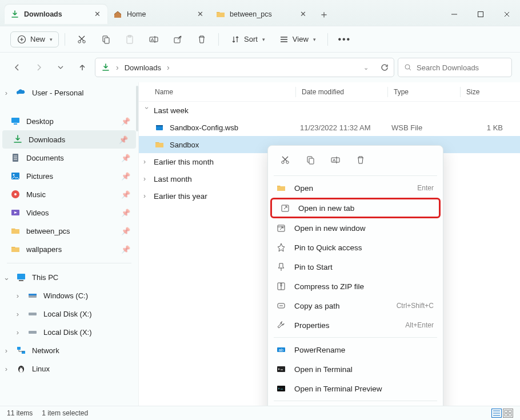 The width and height of the screenshot is (520, 420). Describe the element at coordinates (427, 92) in the screenshot. I see `column-type: Type` at that location.